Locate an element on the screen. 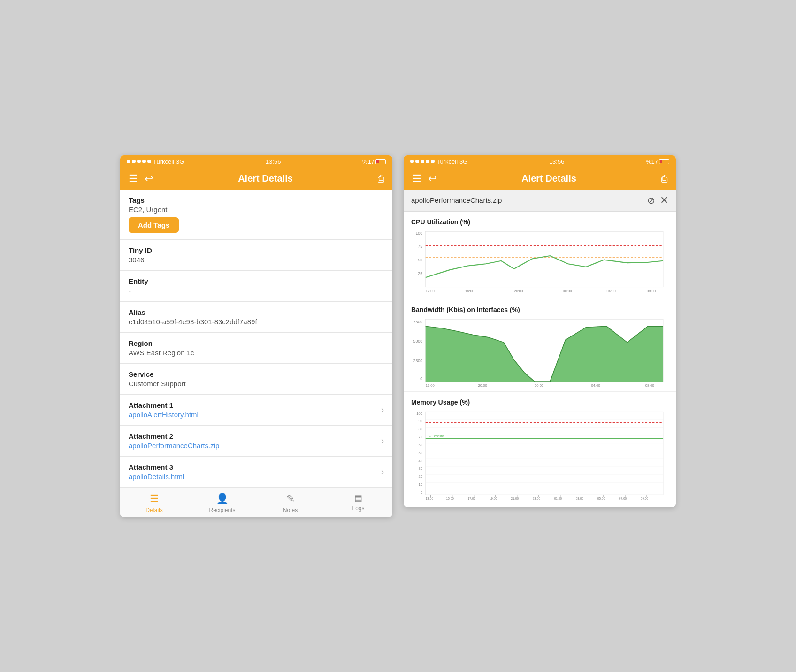  tags-row: Tags EC2, Urgent Add Tags is located at coordinates (256, 215).